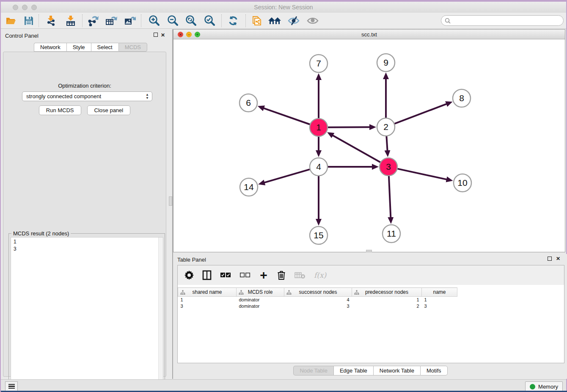 The width and height of the screenshot is (567, 392). What do you see at coordinates (156, 35) in the screenshot?
I see `float-panel-icon` at bounding box center [156, 35].